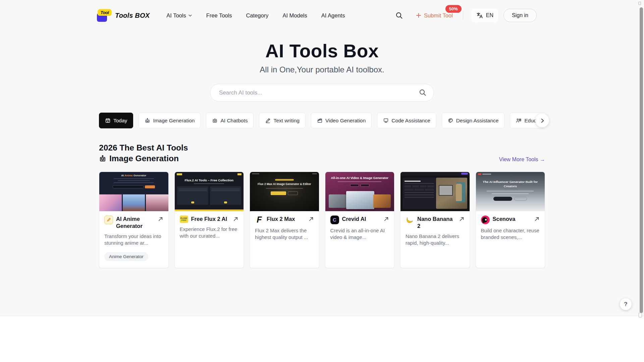  Describe the element at coordinates (511, 192) in the screenshot. I see `tool-thumbnail: The AI Influencer Generator Built for Cr…` at that location.